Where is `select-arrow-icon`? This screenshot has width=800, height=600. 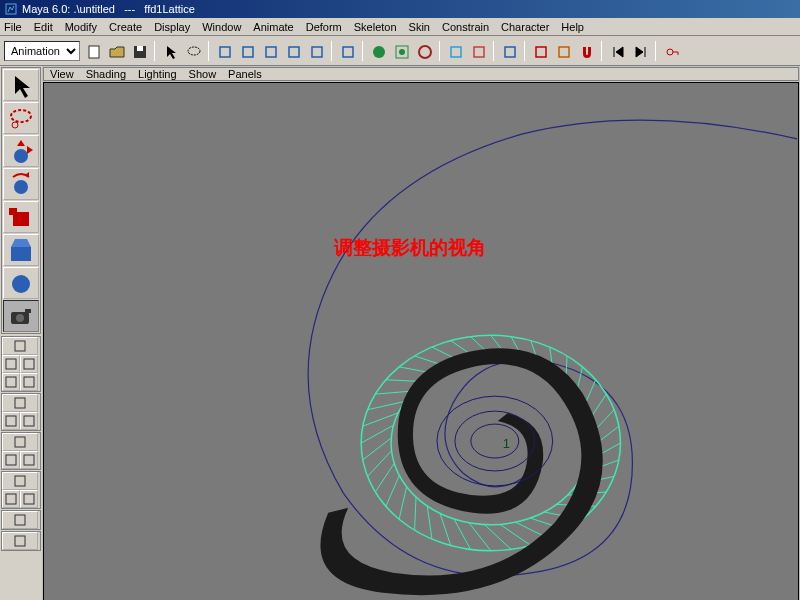 select-arrow-icon is located at coordinates (170, 51).